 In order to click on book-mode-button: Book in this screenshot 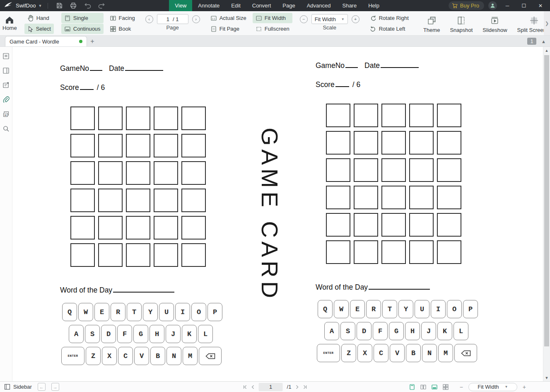, I will do `click(123, 29)`.